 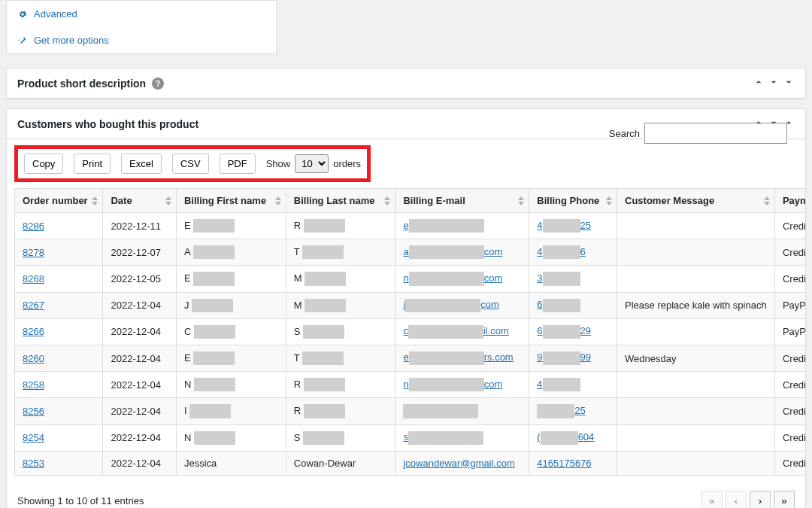 I want to click on column-header: Billing E-mail, so click(x=462, y=201).